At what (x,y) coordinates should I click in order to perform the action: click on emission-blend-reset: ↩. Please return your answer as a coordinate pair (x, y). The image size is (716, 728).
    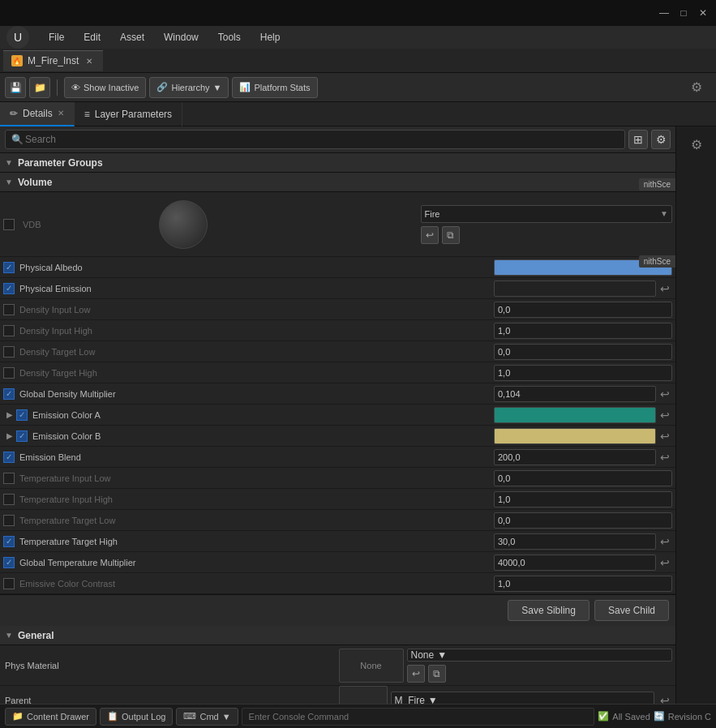
    Looking at the image, I should click on (665, 457).